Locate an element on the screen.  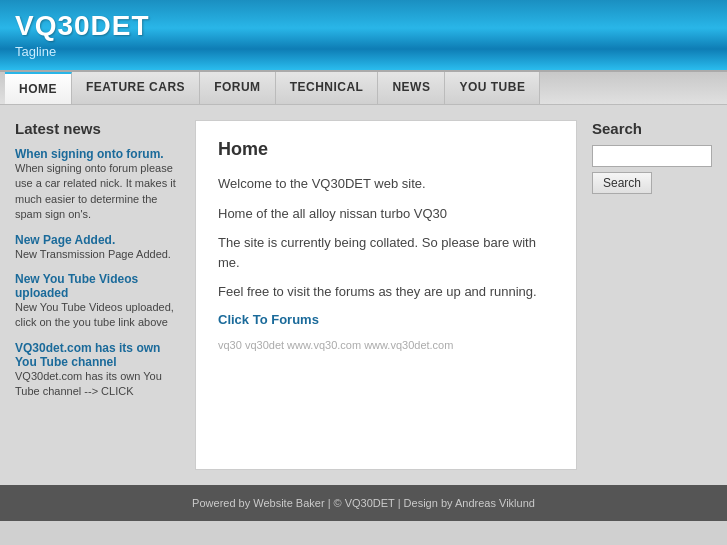
search-title: Search is located at coordinates (652, 128).